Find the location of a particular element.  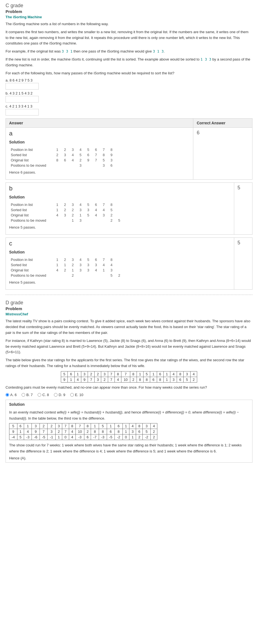

solution-row: Positions to be moved1325 is located at coordinates (66, 221).